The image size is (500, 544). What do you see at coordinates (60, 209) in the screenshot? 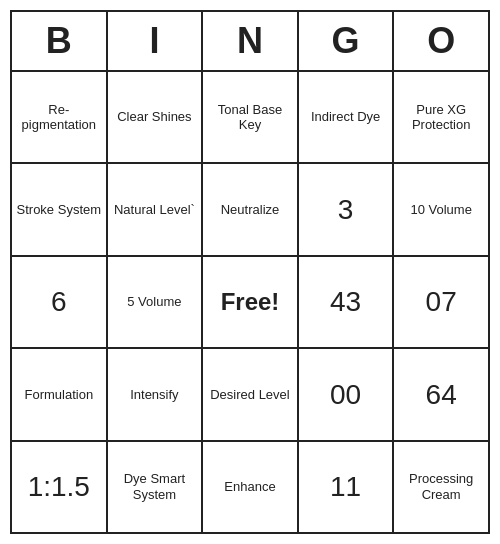
I see `bingo-cell: Stroke System` at bounding box center [60, 209].